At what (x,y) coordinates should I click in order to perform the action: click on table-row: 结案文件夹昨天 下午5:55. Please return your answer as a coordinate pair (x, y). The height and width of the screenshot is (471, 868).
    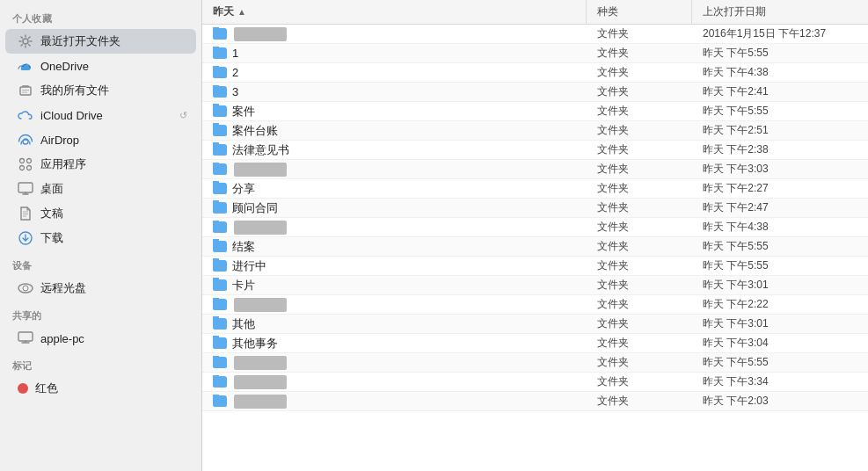
    Looking at the image, I should click on (535, 247).